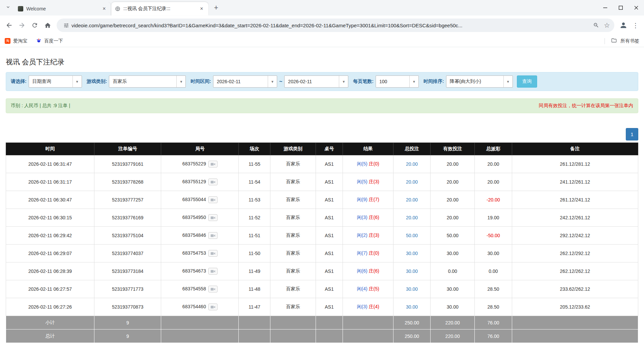 The height and width of the screenshot is (347, 644). Describe the element at coordinates (475, 82) in the screenshot. I see `sort-value: 降幂(由大到小)` at that location.